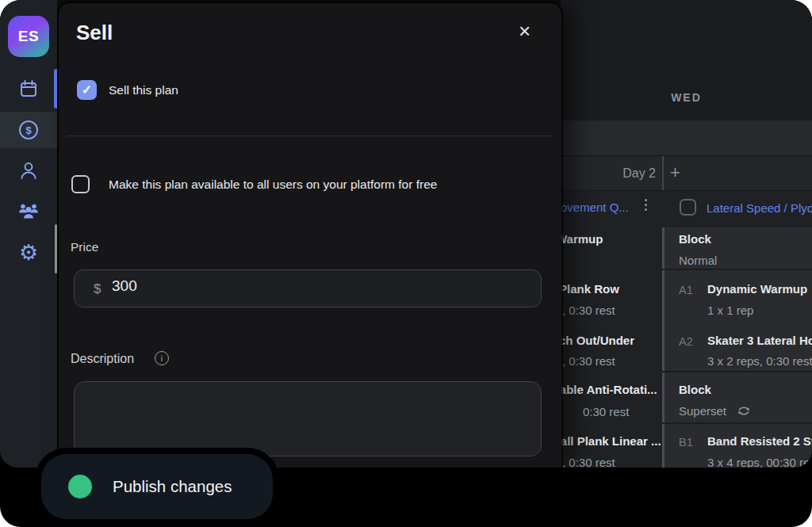 The height and width of the screenshot is (527, 812). What do you see at coordinates (730, 311) in the screenshot?
I see `exercise-detail: 1 x 1 rep` at bounding box center [730, 311].